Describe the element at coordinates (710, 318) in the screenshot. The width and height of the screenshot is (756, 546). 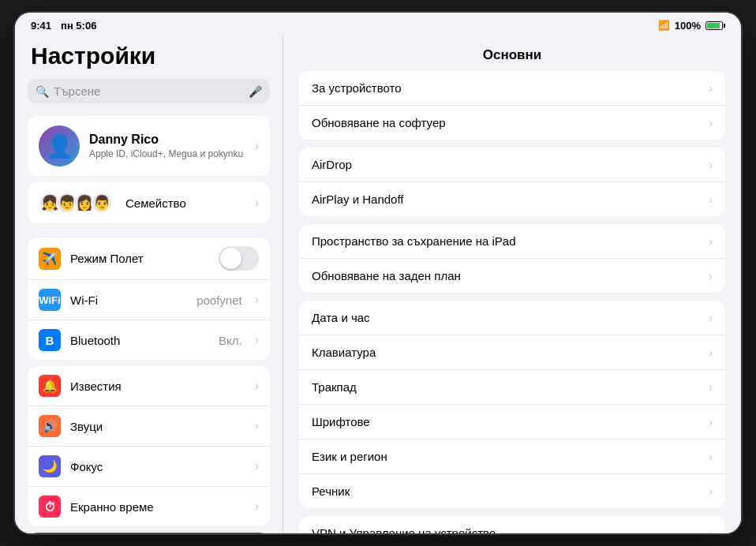
I see `datetime-chevron-icon: ›` at that location.